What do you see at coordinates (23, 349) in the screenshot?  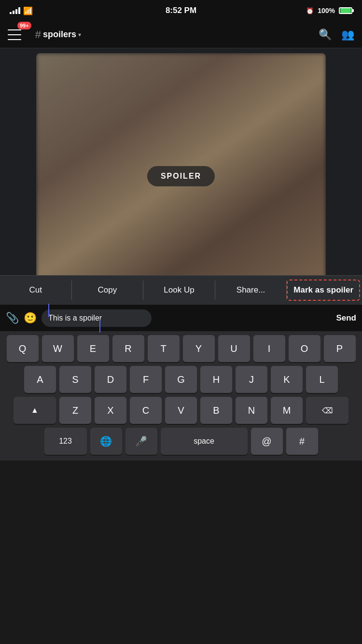 I see `key-q: Q` at bounding box center [23, 349].